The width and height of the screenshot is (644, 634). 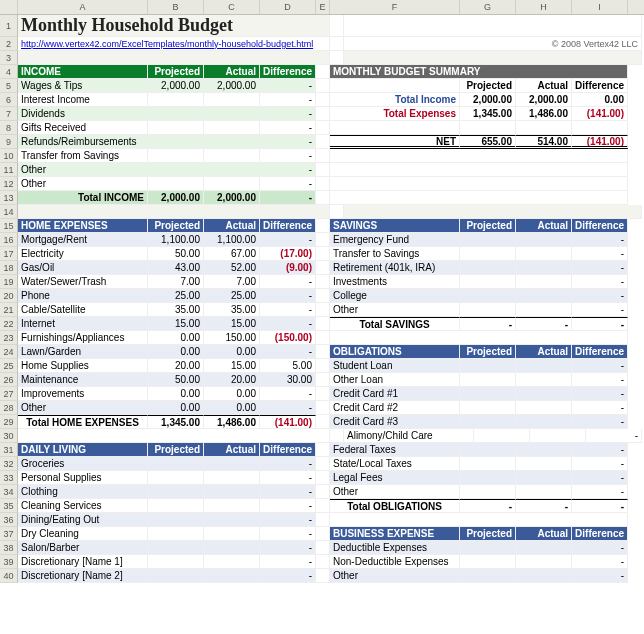 What do you see at coordinates (83, 142) in the screenshot?
I see `income-row-label: Refunds/Reimbursements` at bounding box center [83, 142].